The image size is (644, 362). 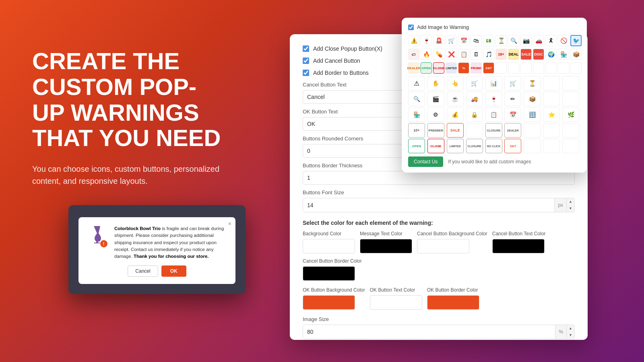 What do you see at coordinates (489, 54) in the screenshot?
I see `icon-music: 🎵` at bounding box center [489, 54].